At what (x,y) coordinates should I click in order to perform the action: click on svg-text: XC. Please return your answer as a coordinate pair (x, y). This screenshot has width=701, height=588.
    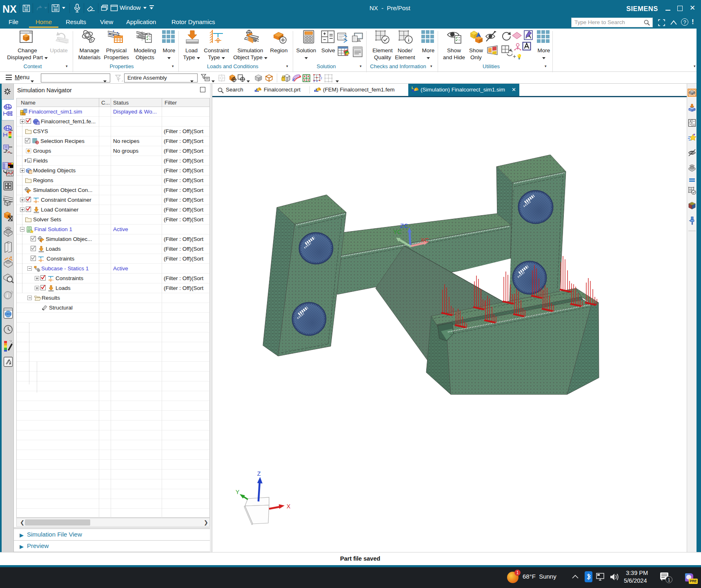
    Looking at the image, I should click on (425, 240).